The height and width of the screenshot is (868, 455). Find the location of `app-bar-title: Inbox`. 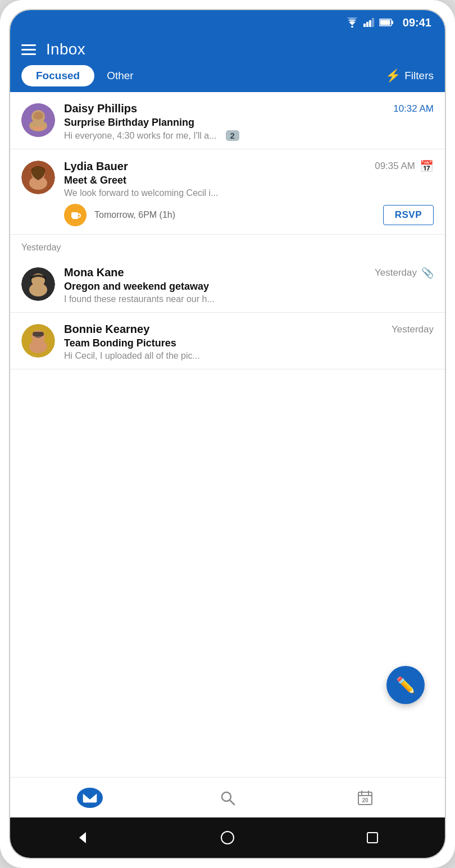

app-bar-title: Inbox is located at coordinates (66, 49).